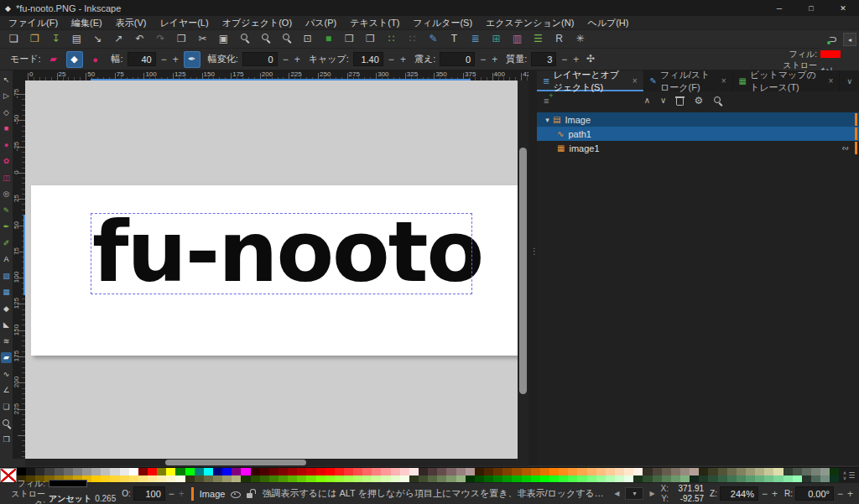  What do you see at coordinates (718, 101) in the screenshot?
I see `search-icon` at bounding box center [718, 101].